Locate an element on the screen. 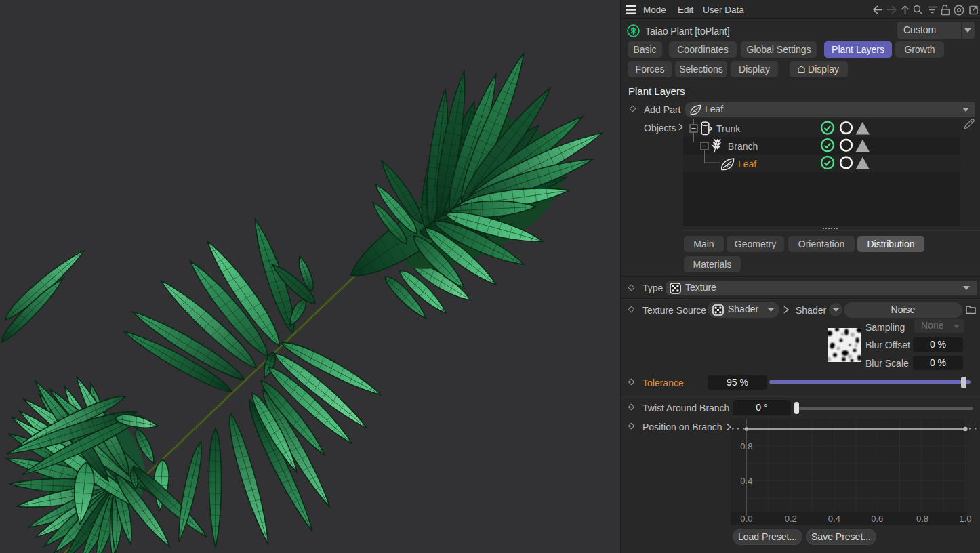 The height and width of the screenshot is (553, 980). svg-text: 0.6 is located at coordinates (877, 519).